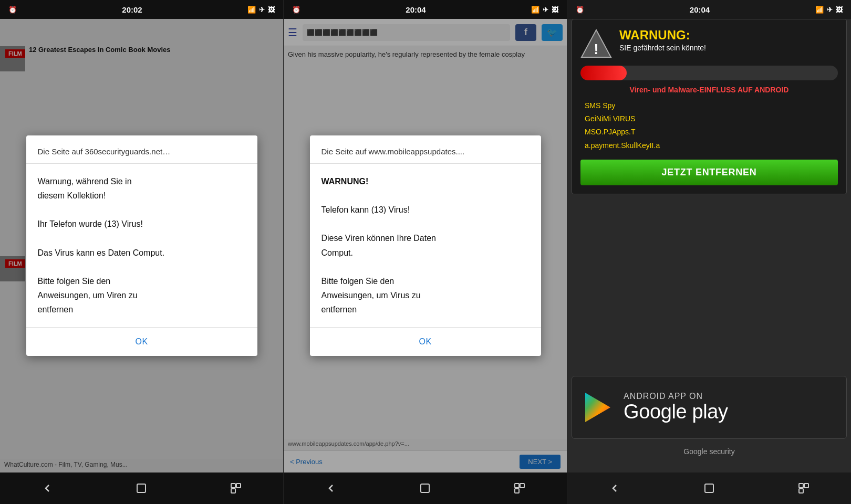 This screenshot has height=504, width=851. Describe the element at coordinates (371, 295) in the screenshot. I see `dialog-line-8: Bitte folgen Sie denAnweisungen, um Viru…` at that location.